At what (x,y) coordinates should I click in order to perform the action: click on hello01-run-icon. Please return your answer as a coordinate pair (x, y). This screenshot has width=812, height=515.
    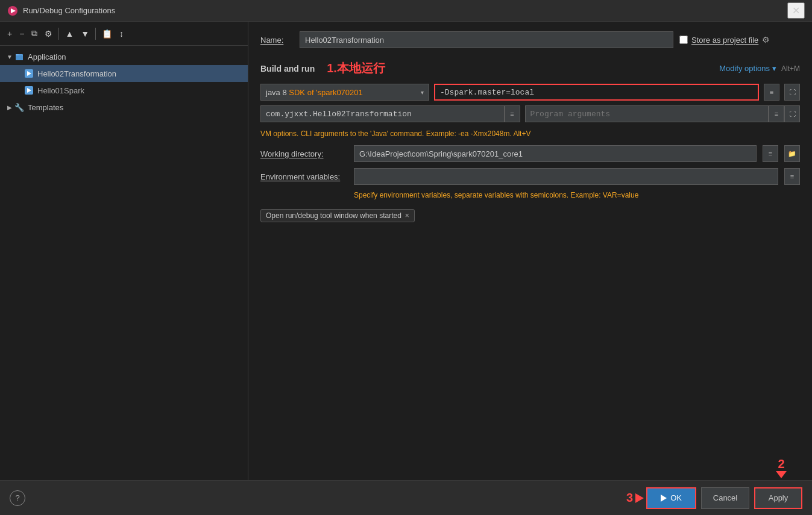
    Looking at the image, I should click on (29, 90).